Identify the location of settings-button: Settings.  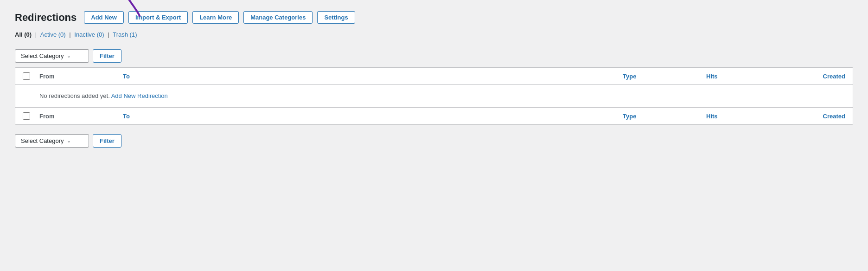
(336, 18).